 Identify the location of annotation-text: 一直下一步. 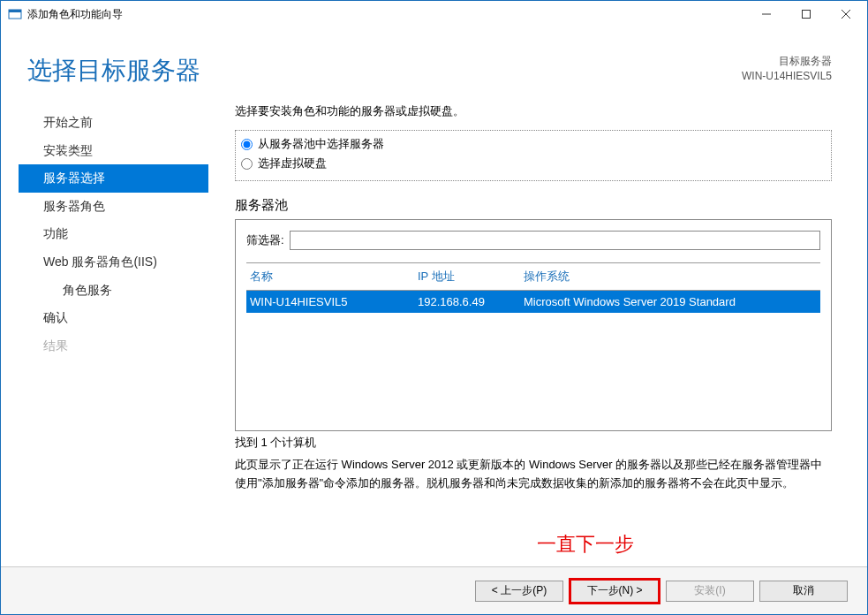
(585, 544).